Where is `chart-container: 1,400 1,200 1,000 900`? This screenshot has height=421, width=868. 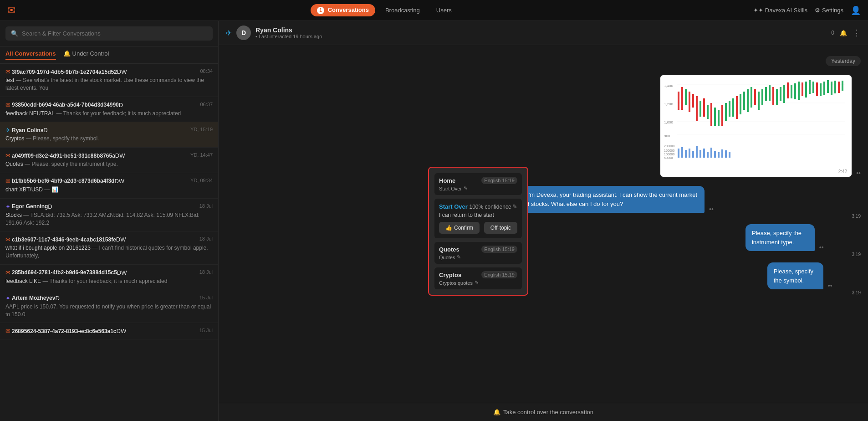 chart-container: 1,400 1,200 1,000 900 is located at coordinates (756, 126).